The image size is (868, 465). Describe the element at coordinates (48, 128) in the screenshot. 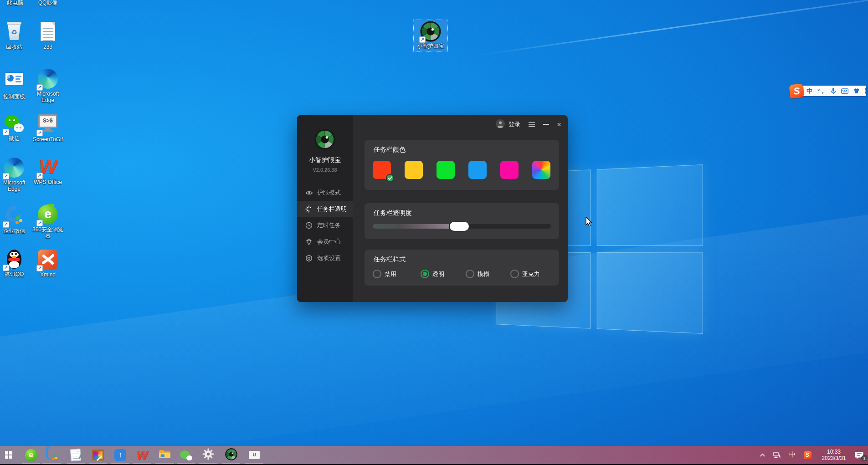

I see `desktop-icon-screentogif: S>G ↗ ScreenToGif` at that location.